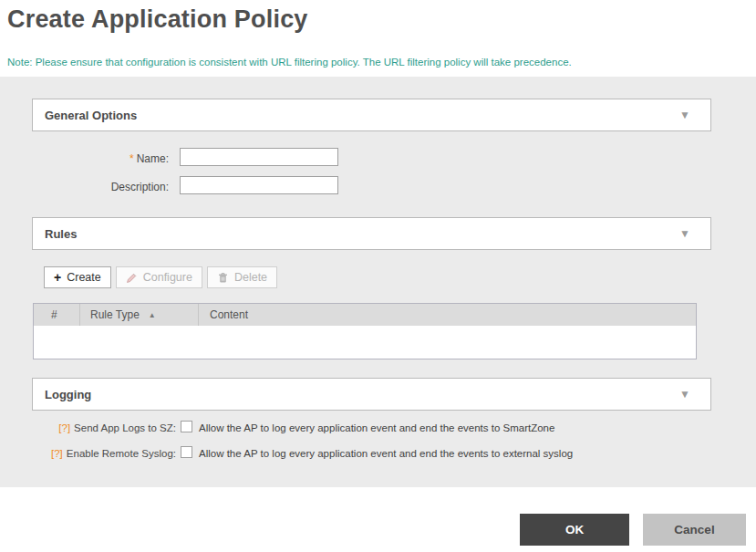 This screenshot has width=756, height=552. What do you see at coordinates (131, 277) in the screenshot?
I see `pencil-icon` at bounding box center [131, 277].